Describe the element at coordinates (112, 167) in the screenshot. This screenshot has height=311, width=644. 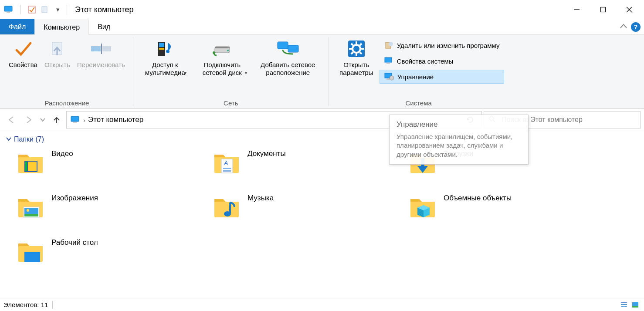
I see `folder-video: Видео` at that location.